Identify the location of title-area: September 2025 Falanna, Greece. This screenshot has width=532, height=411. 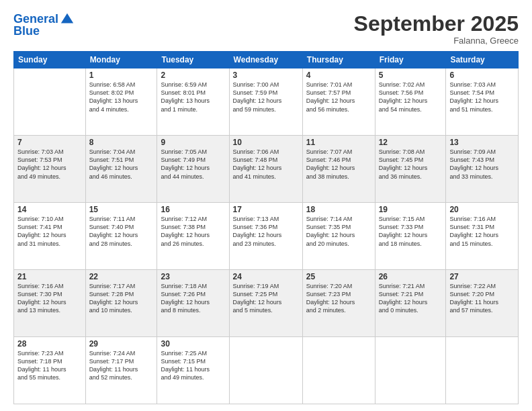
(437, 29).